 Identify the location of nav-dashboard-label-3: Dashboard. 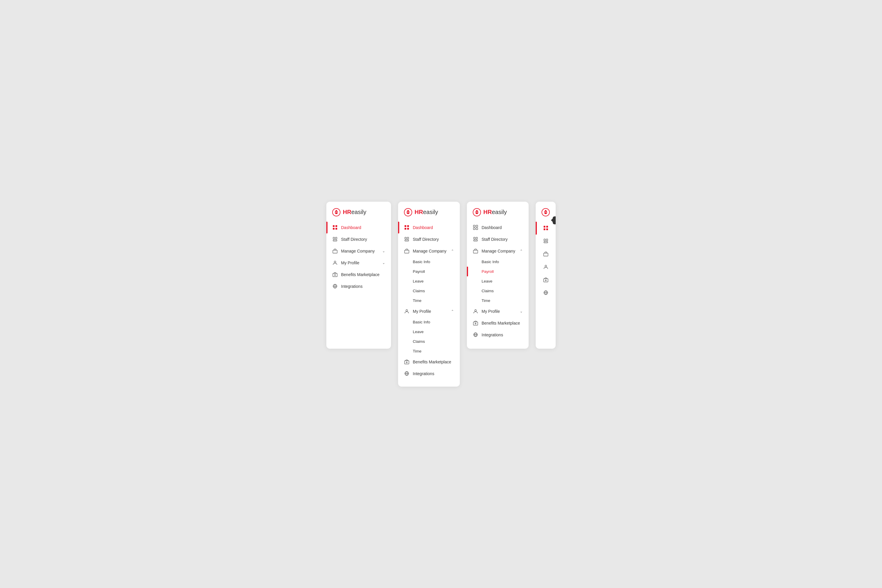
(492, 228).